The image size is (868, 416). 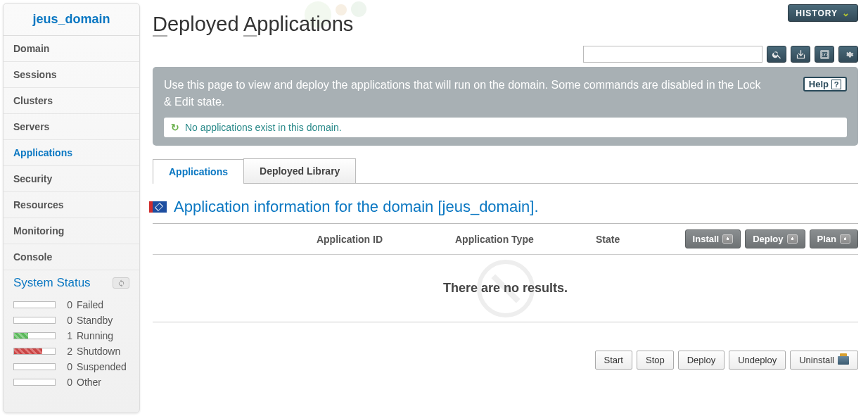 What do you see at coordinates (68, 336) in the screenshot?
I see `status-count: 1` at bounding box center [68, 336].